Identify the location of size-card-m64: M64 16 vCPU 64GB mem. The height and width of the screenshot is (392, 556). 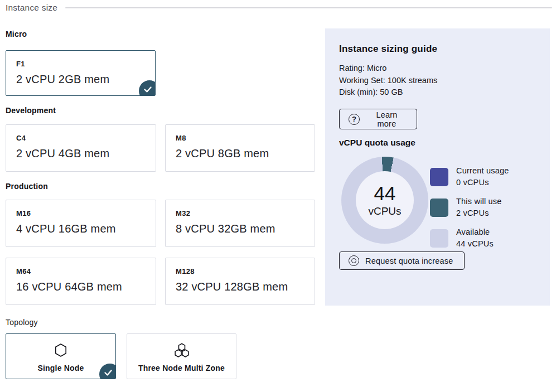
(81, 281).